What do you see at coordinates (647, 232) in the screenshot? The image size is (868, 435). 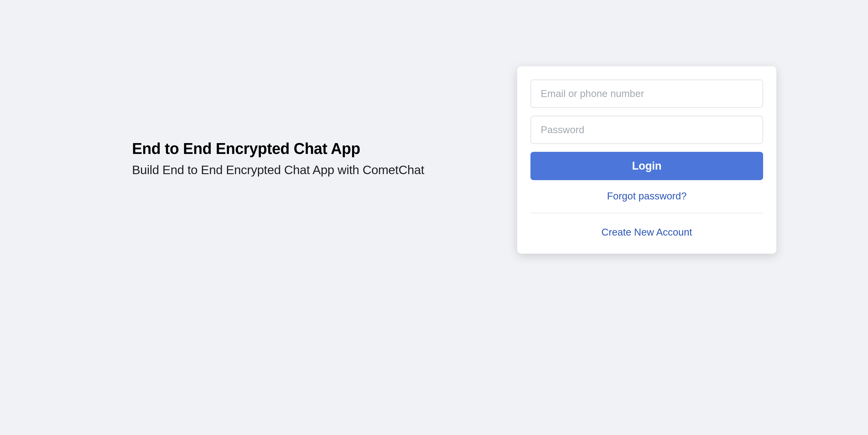 I see `create-account-link: Create New Account` at bounding box center [647, 232].